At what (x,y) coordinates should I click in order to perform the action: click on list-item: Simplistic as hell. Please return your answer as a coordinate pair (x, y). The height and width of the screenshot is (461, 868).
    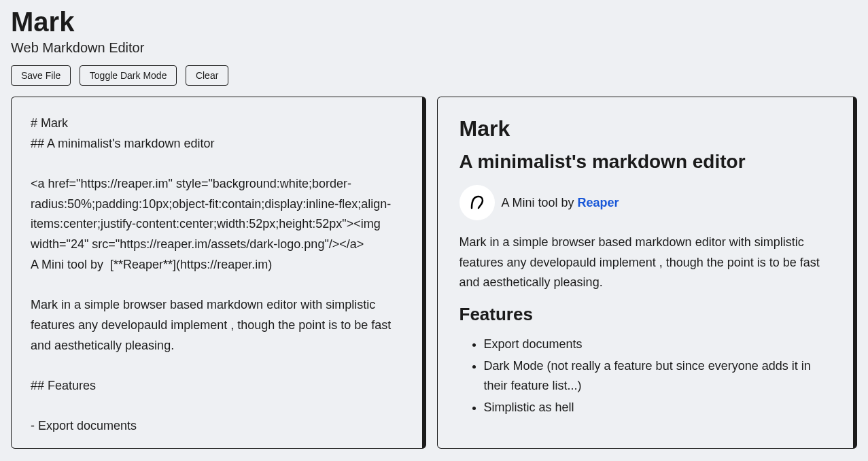
    Looking at the image, I should click on (658, 408).